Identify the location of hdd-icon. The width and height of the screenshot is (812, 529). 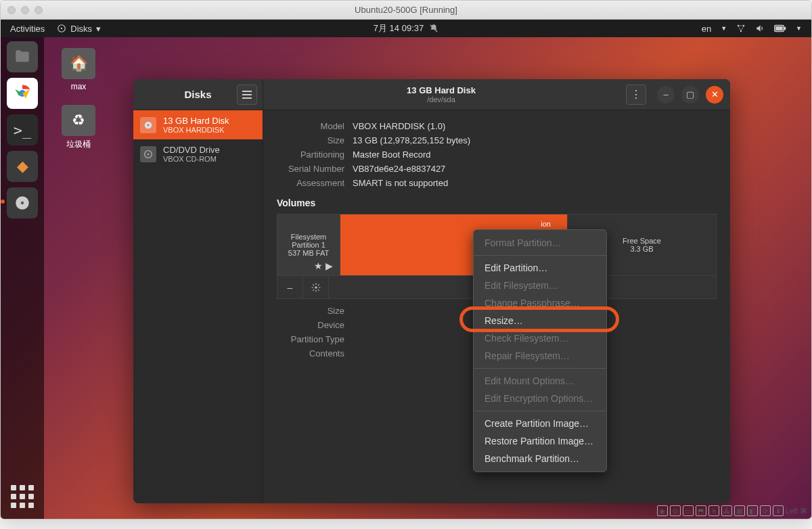
(148, 125).